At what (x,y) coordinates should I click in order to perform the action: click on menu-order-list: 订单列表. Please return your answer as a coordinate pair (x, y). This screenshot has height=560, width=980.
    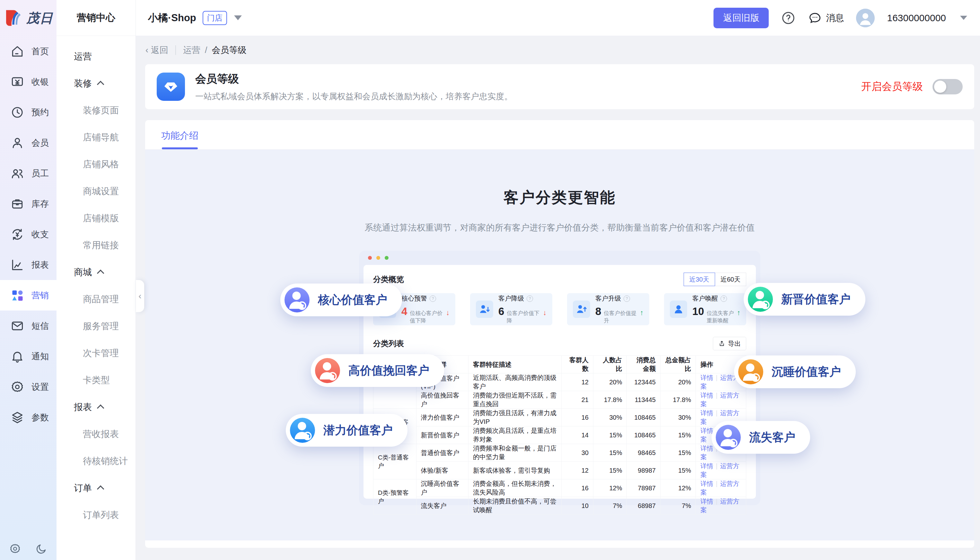
    Looking at the image, I should click on (96, 515).